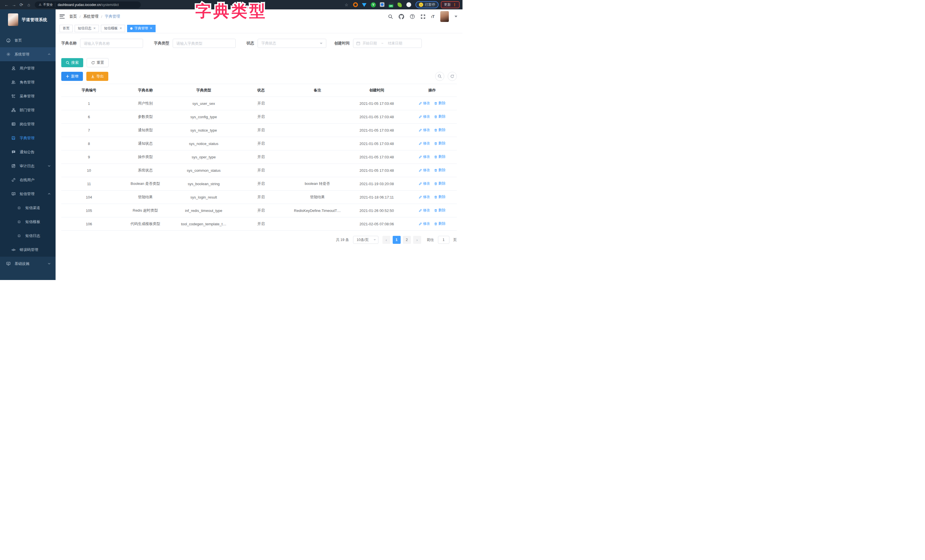 The height and width of the screenshot is (560, 925). Describe the element at coordinates (97, 77) in the screenshot. I see `export-button: 导出` at that location.